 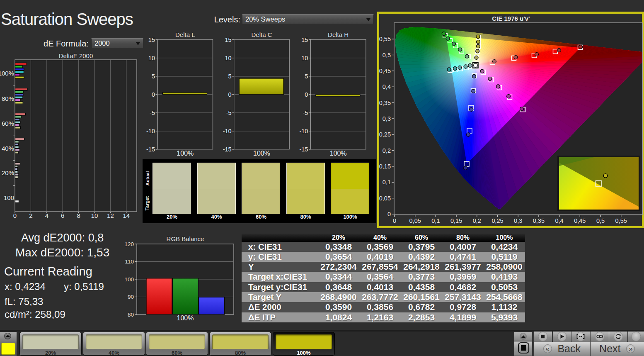 What do you see at coordinates (8, 149) in the screenshot?
I see `svg-text: 40%` at bounding box center [8, 149].